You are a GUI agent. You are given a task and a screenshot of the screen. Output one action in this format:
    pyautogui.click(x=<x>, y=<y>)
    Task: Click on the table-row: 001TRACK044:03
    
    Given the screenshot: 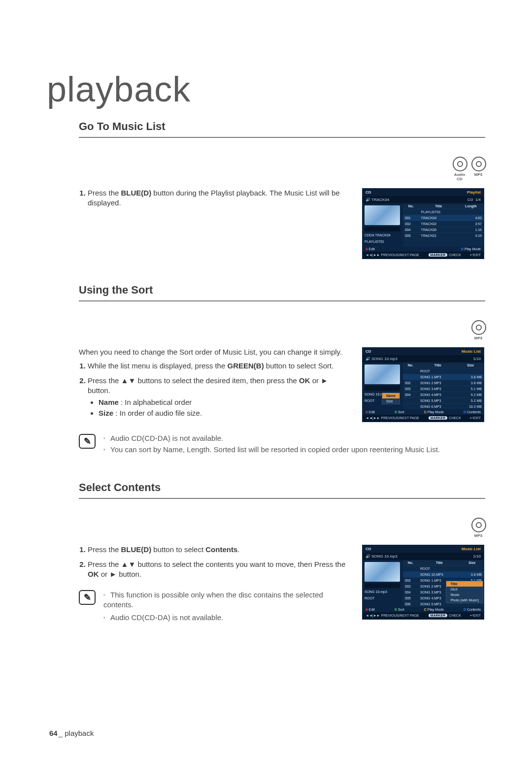 What is the action you would take?
    pyautogui.click(x=443, y=218)
    